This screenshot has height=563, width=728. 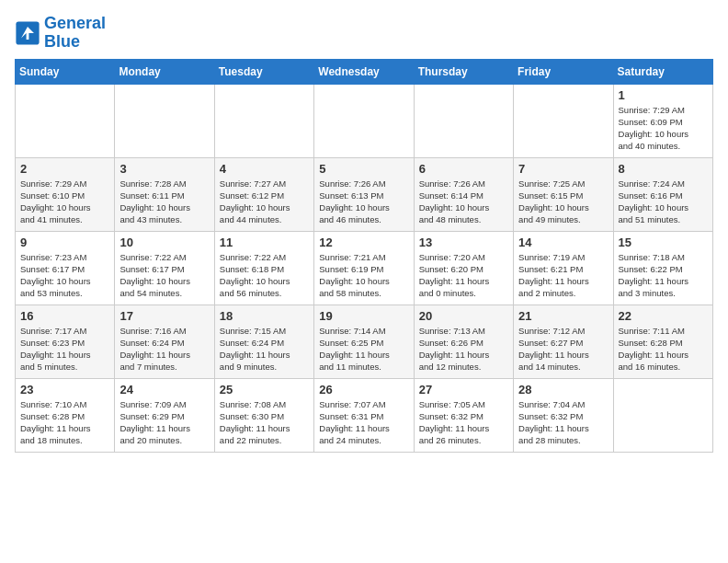 I want to click on day-info: Sunrise: 7:15 AM Sunset: 6:24 PM Dayligh…, so click(x=265, y=350).